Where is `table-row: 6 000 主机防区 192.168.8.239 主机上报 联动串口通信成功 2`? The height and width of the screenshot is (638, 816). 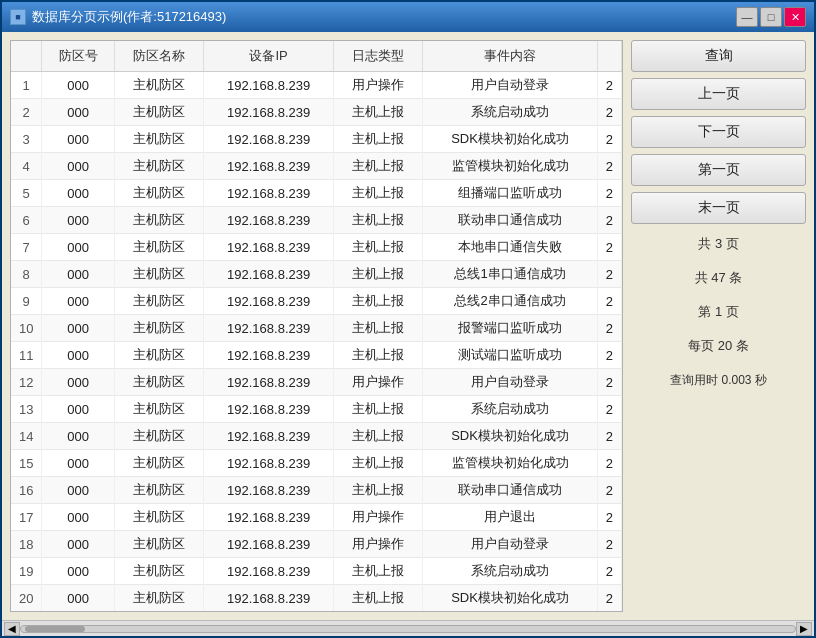
table-row: 6 000 主机防区 192.168.8.239 主机上报 联动串口通信成功 2 is located at coordinates (316, 220).